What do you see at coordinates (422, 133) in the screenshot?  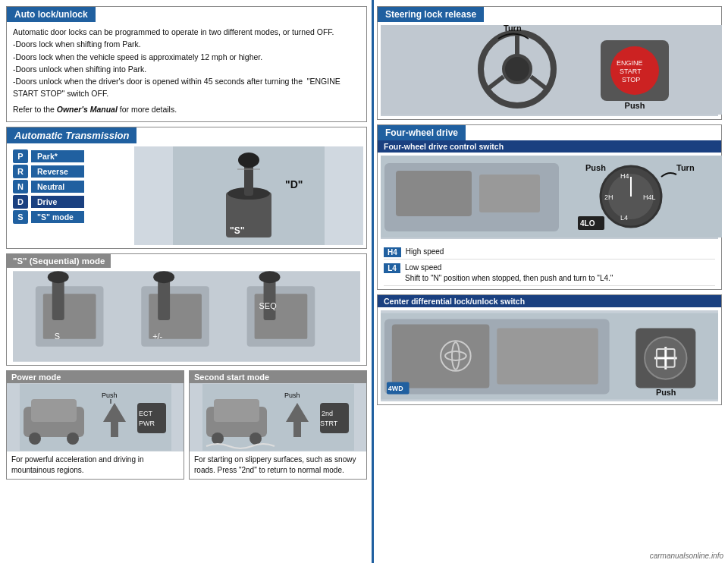 I see `four-wheel-drive-header: Four-wheel drive` at bounding box center [422, 133].